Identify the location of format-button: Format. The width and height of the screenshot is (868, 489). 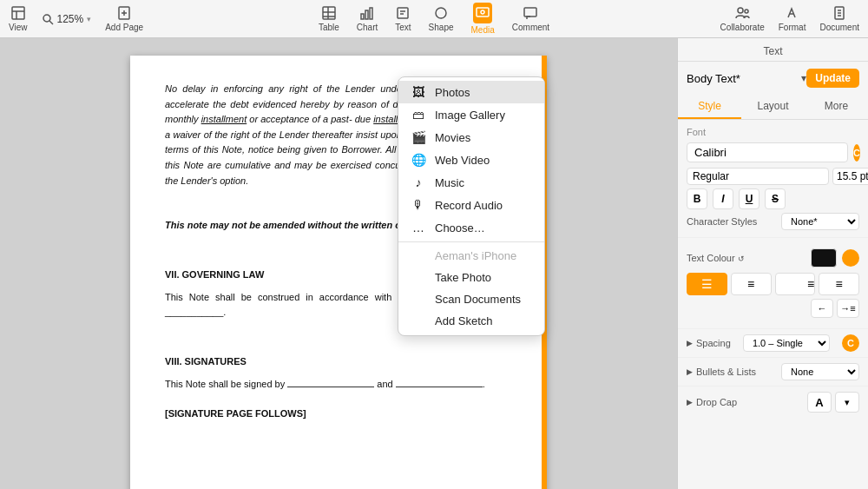
(792, 19).